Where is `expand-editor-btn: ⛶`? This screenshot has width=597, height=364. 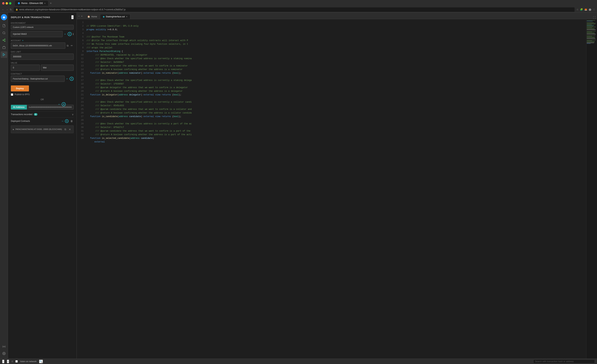
expand-editor-btn: ⛶ is located at coordinates (594, 17).